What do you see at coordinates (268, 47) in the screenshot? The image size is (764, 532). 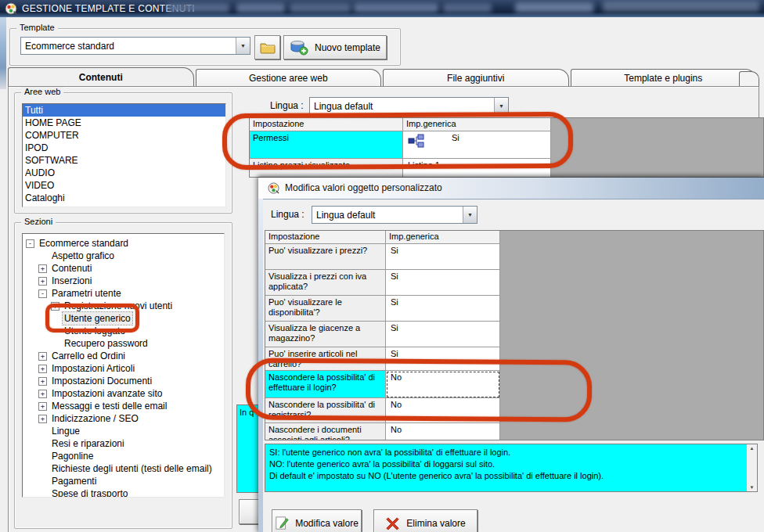 I see `open-folder-button` at bounding box center [268, 47].